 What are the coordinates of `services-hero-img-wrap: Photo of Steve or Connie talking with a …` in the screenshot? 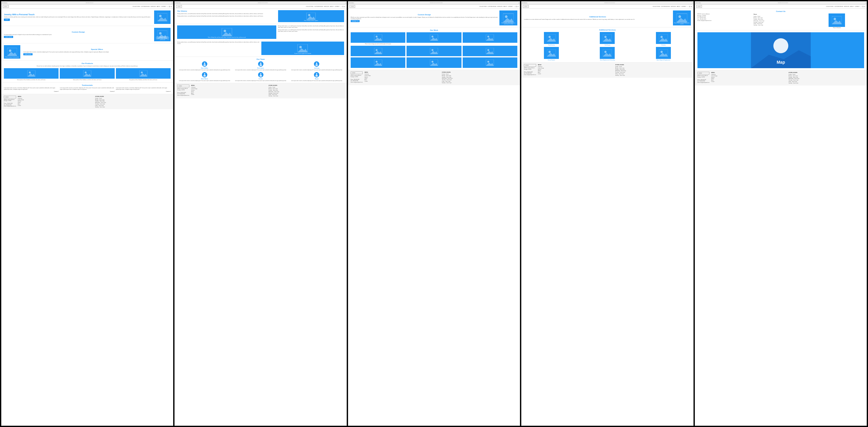 It's located at (682, 18).